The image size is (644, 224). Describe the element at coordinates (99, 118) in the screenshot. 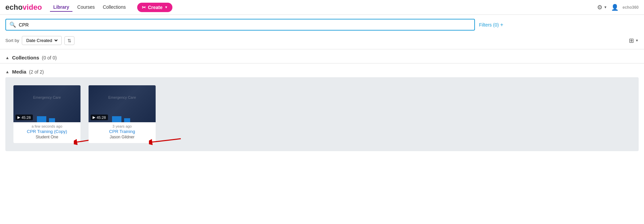

I see `thumb-badge-2: ▶ 45:28` at that location.